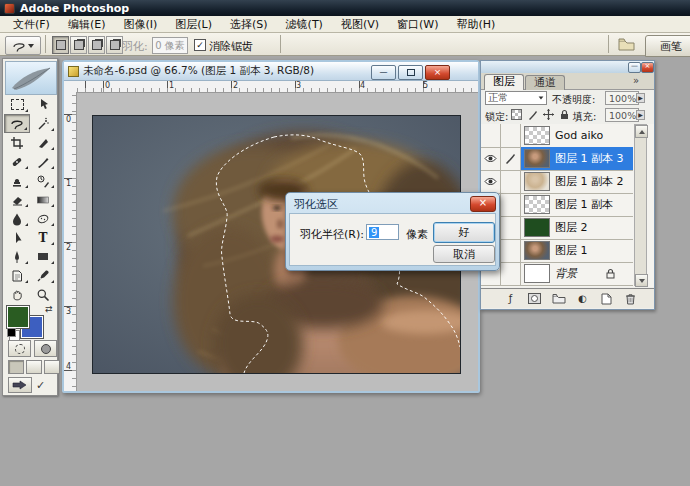 The height and width of the screenshot is (486, 690). I want to click on scrollbar, so click(640, 205).